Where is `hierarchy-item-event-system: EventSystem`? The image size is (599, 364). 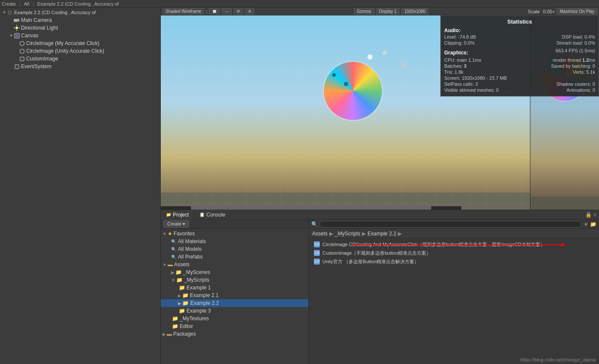 hierarchy-item-event-system: EventSystem is located at coordinates (80, 66).